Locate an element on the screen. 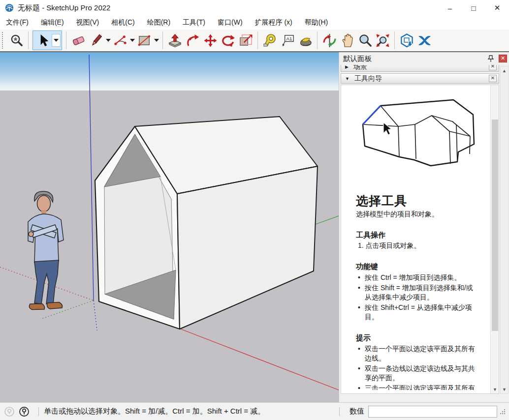 This screenshot has height=420, width=509. menu-edit: 编辑(E) is located at coordinates (52, 23).